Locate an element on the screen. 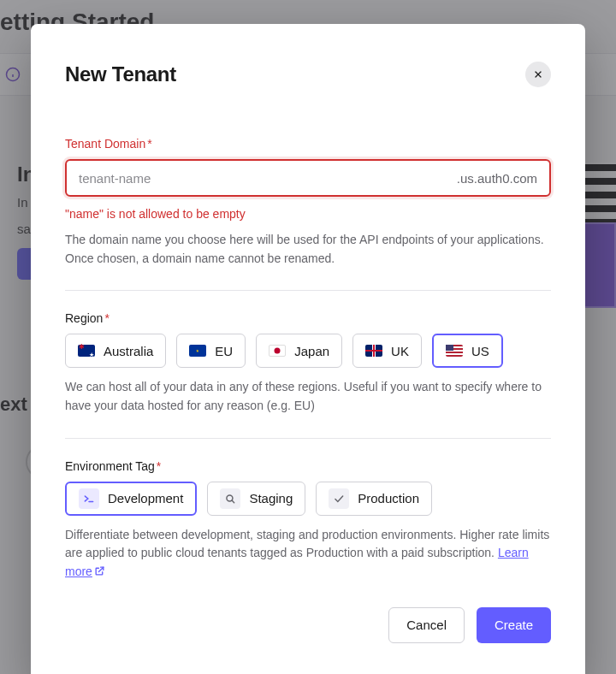 Image resolution: width=616 pixels, height=674 pixels. cancel-button: Cancel is located at coordinates (426, 625).